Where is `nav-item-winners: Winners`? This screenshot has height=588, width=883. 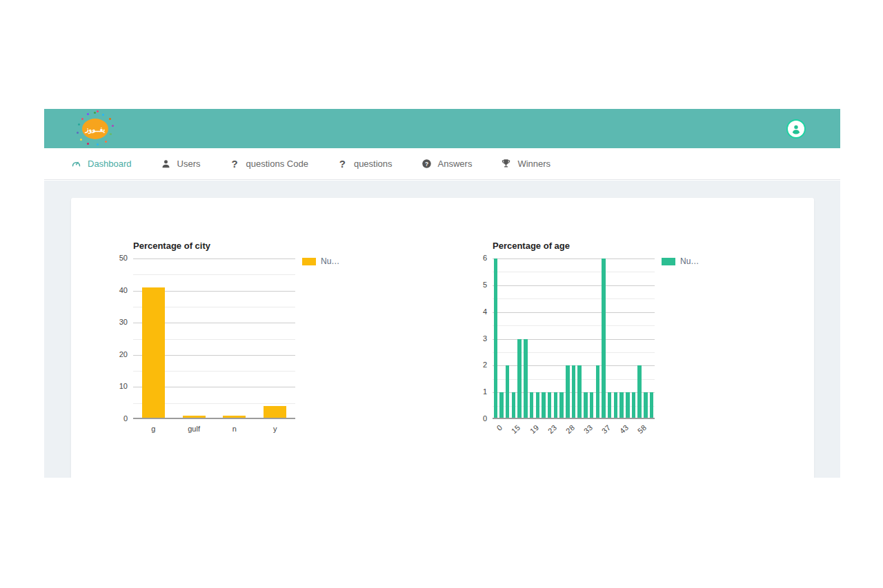 nav-item-winners: Winners is located at coordinates (526, 164).